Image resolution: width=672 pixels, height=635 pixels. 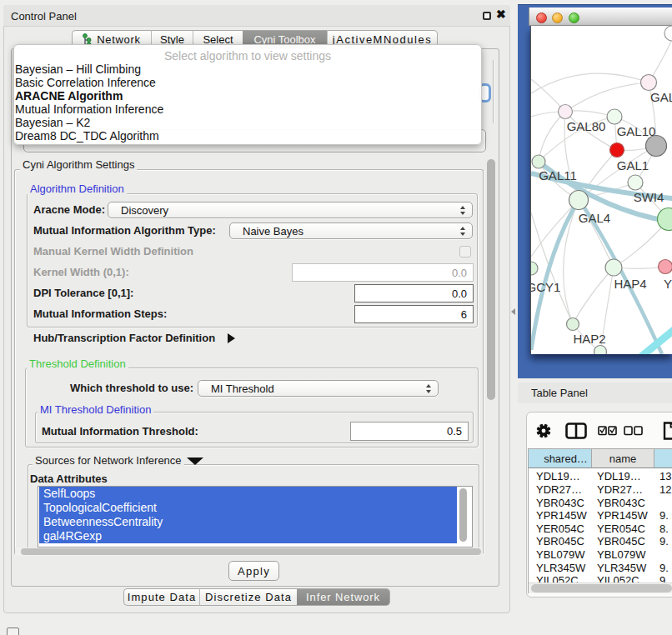 What do you see at coordinates (668, 283) in the screenshot?
I see `svg-text: Y` at bounding box center [668, 283].